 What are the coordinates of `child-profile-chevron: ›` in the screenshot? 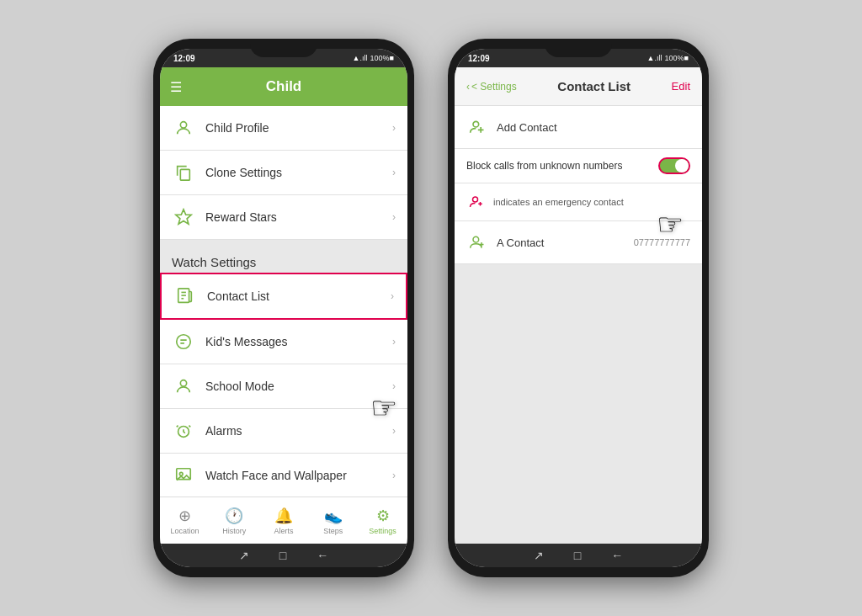 It's located at (394, 128).